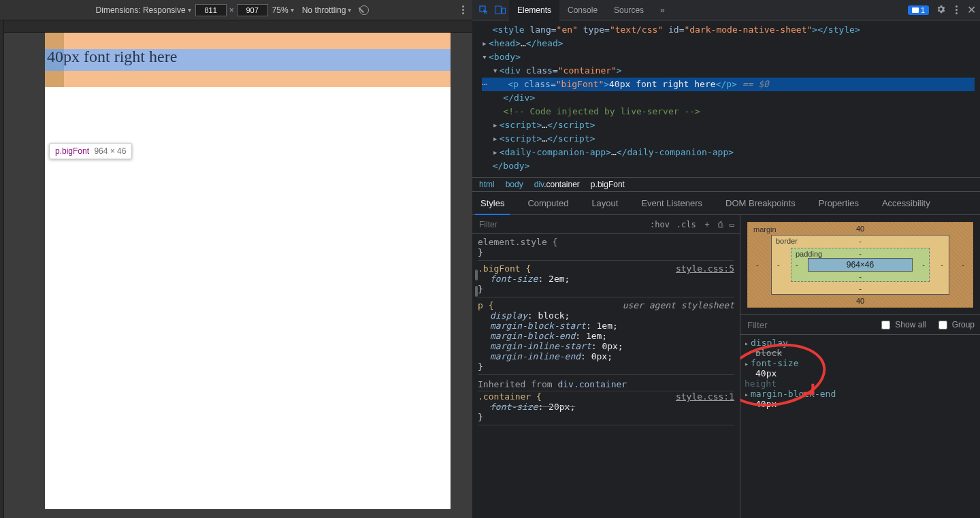 Image resolution: width=980 pixels, height=518 pixels. I want to click on computed-height: height, so click(860, 384).